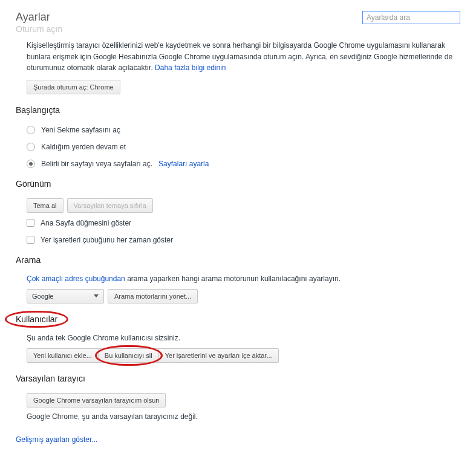 This screenshot has width=476, height=474. I want to click on import-button: Yer işaretlerini ve ayarları içe aktar..…, so click(219, 356).